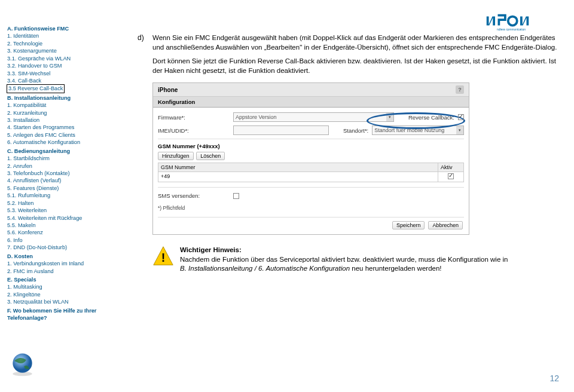 Image resolution: width=574 pixels, height=392 pixels. What do you see at coordinates (356, 130) in the screenshot?
I see `standort-label: Standort*:` at bounding box center [356, 130].